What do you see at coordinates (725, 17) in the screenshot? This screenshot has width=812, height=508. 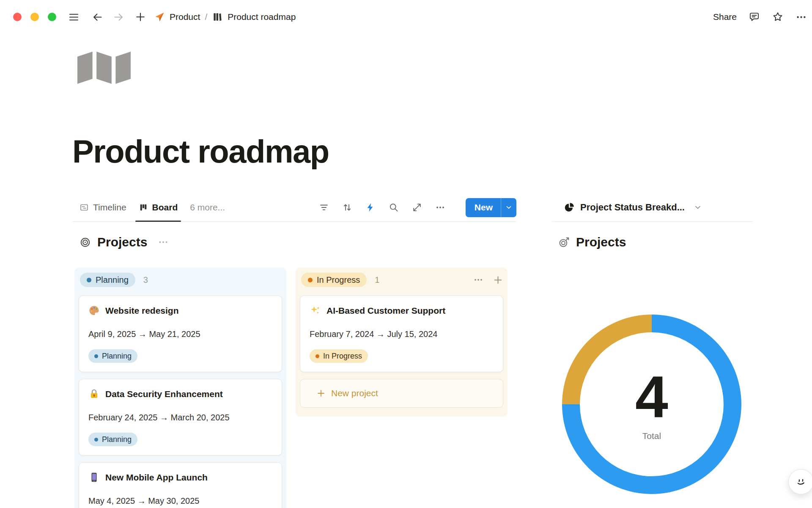 I see `share-button: Share` at bounding box center [725, 17].